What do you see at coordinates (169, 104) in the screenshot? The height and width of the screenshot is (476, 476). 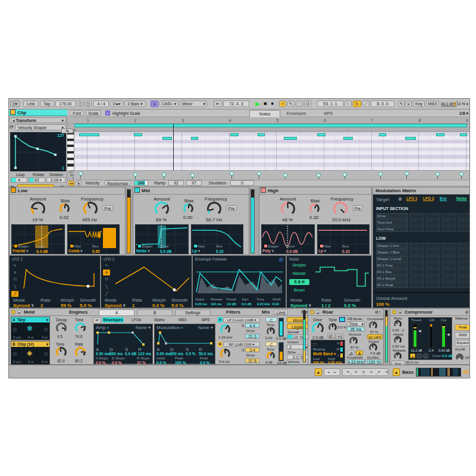 I see `scale-root-menu: C#/D♭ ▾` at bounding box center [169, 104].